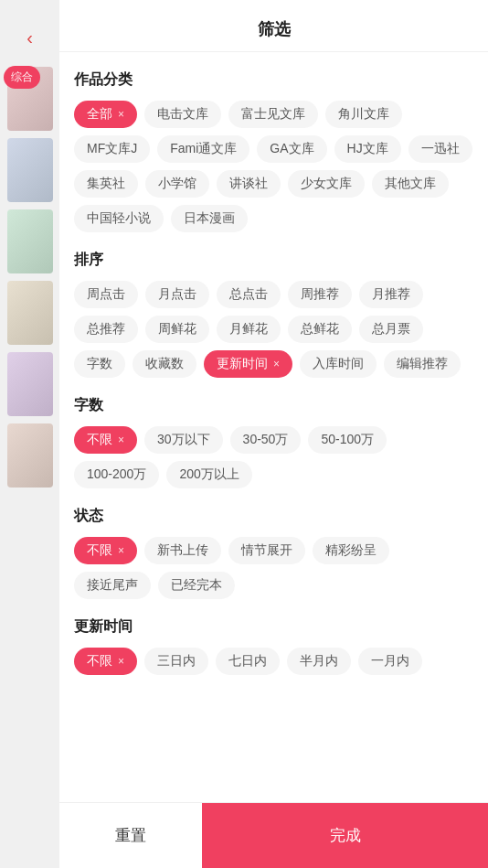 The height and width of the screenshot is (868, 488). Describe the element at coordinates (320, 295) in the screenshot. I see `tag-sort-3: 周推荐` at that location.